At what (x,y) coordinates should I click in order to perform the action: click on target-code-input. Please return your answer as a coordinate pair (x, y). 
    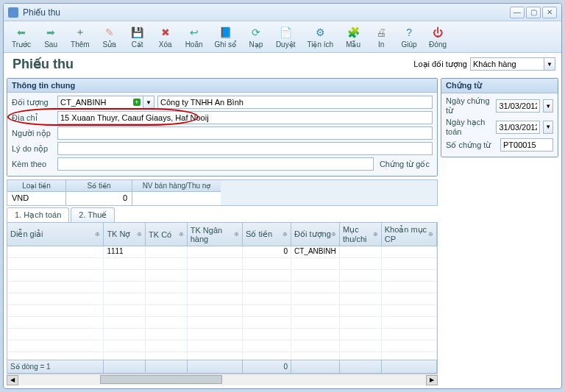
    Looking at the image, I should click on (94, 102).